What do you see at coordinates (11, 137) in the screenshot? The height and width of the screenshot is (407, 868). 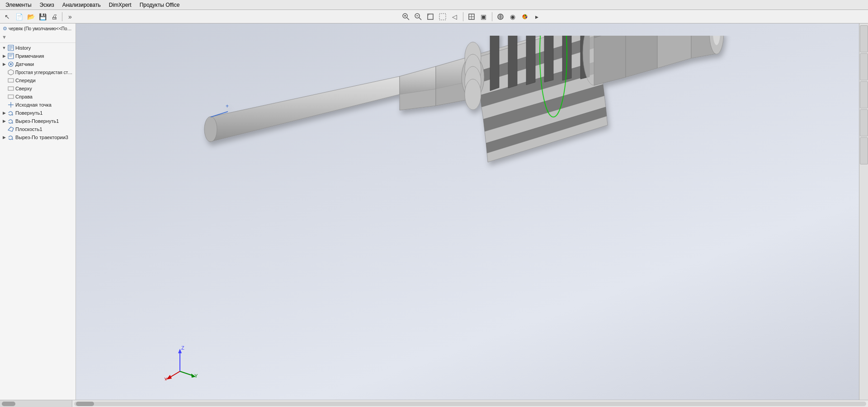 I see `cut-sweep3-icon` at bounding box center [11, 137].